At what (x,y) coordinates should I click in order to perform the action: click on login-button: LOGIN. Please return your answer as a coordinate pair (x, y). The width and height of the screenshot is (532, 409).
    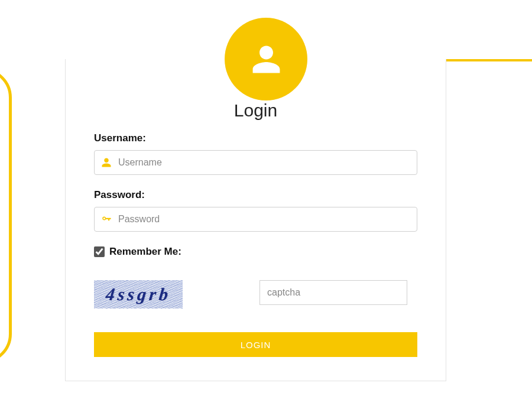
    Looking at the image, I should click on (255, 345).